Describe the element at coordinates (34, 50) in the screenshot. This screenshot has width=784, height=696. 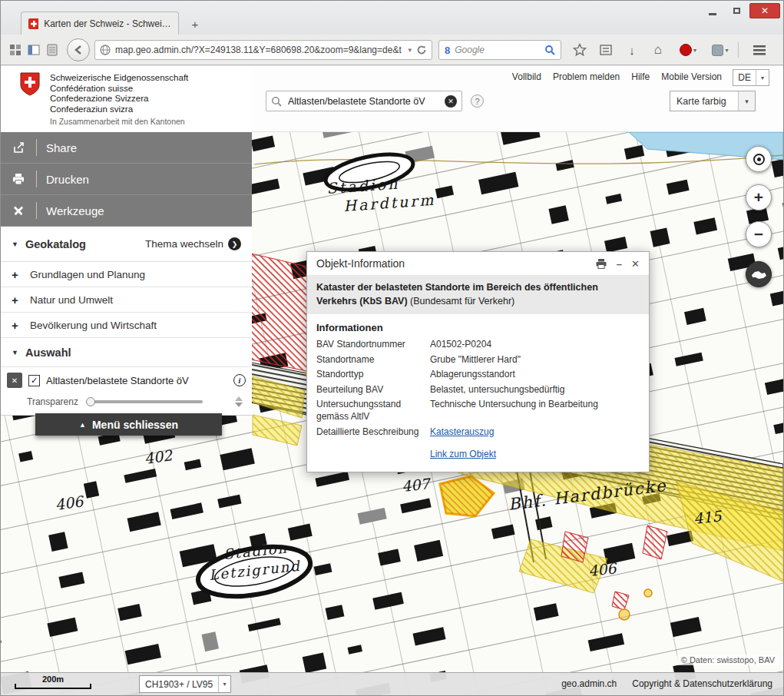
I see `sidebar-panel-icon` at that location.